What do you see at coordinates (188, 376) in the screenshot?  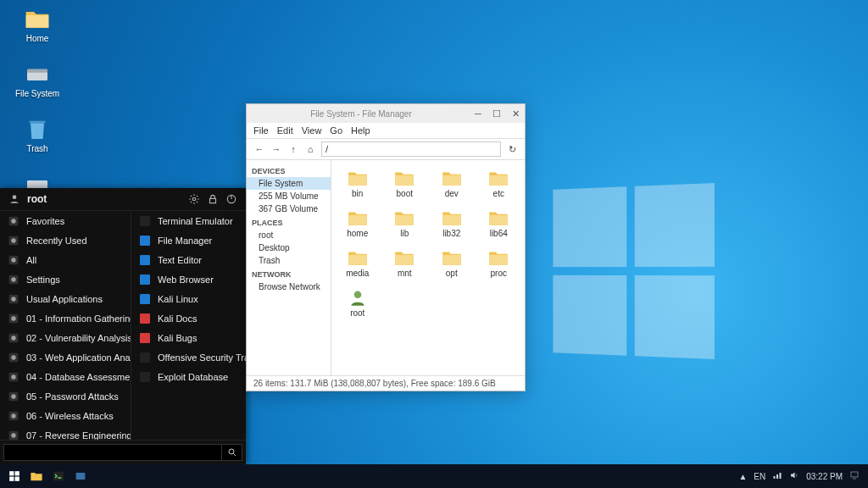 I see `menu-app: Exploit Database` at bounding box center [188, 376].